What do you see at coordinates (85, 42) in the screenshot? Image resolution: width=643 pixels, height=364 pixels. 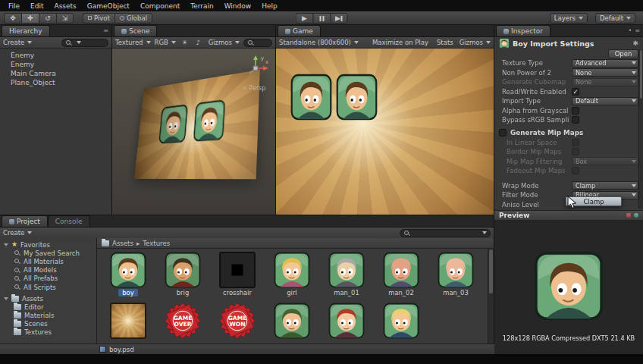 I see `hierarchy-search-input` at bounding box center [85, 42].